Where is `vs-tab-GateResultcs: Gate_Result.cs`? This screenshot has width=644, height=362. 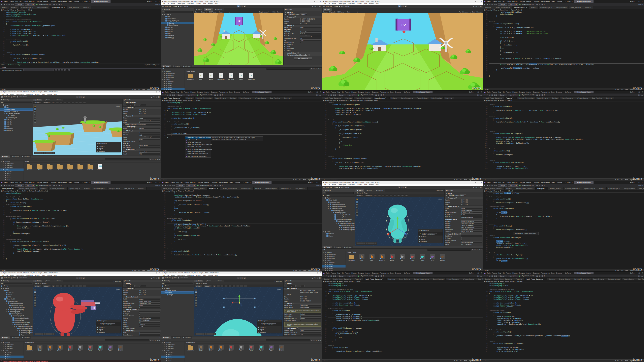 vs-tab-GateResultcs: Gate_Result.cs is located at coordinates (300, 188).